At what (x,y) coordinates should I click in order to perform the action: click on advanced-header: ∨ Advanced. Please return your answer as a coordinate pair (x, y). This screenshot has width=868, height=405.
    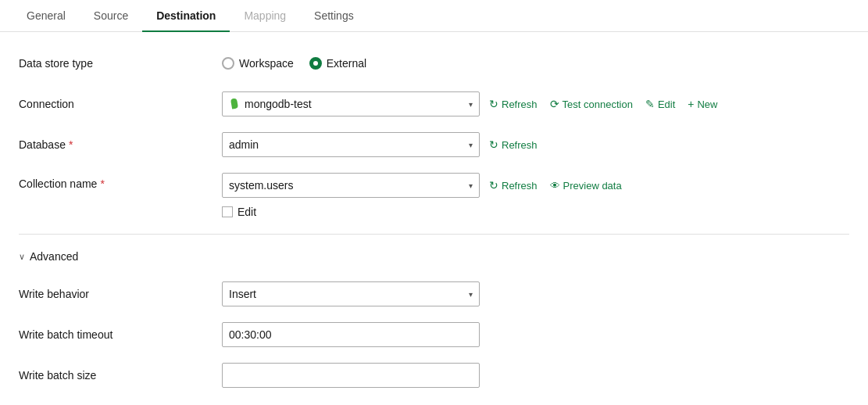
    Looking at the image, I should click on (434, 256).